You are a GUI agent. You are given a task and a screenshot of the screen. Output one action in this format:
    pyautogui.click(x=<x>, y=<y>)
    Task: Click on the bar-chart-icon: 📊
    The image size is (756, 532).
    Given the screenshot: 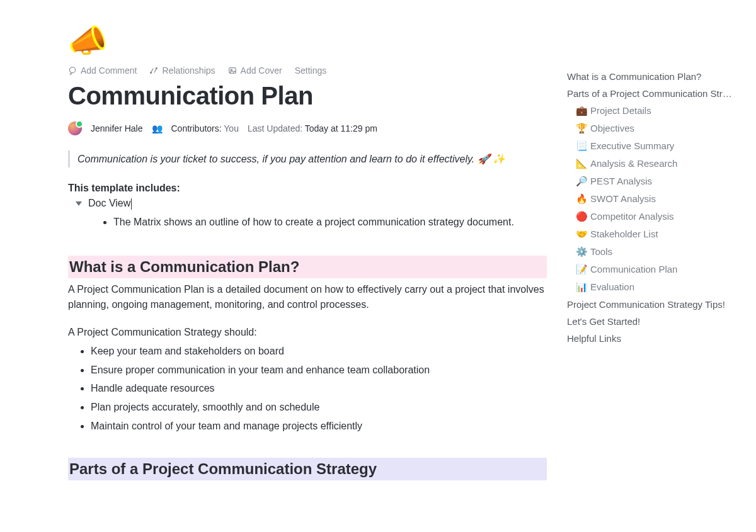 What is the action you would take?
    pyautogui.click(x=582, y=287)
    